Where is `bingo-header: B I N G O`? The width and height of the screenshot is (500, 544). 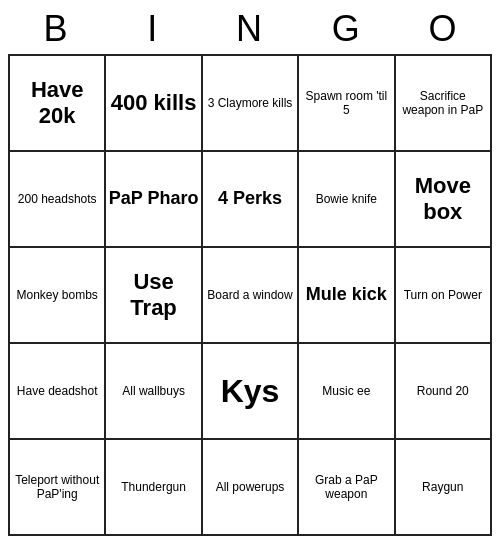
bingo-header: B I N G O is located at coordinates (250, 29).